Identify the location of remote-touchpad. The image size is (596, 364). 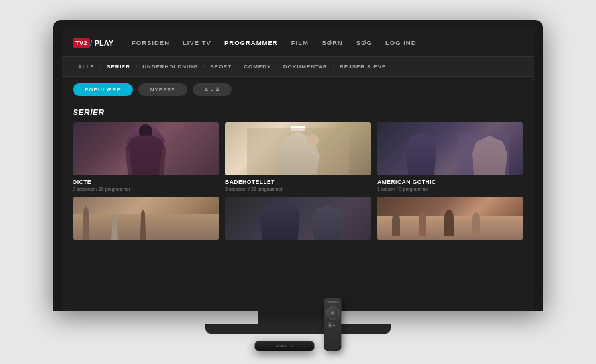
(333, 313).